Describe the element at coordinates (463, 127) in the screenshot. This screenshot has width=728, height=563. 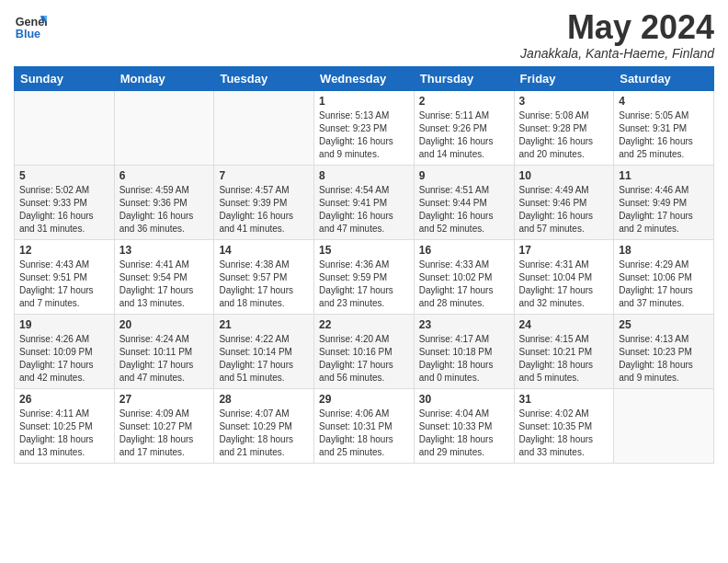
I see `calendar-cell: 2Sunrise: 5:11 AMSunset: 9:26 PMDaylight…` at that location.